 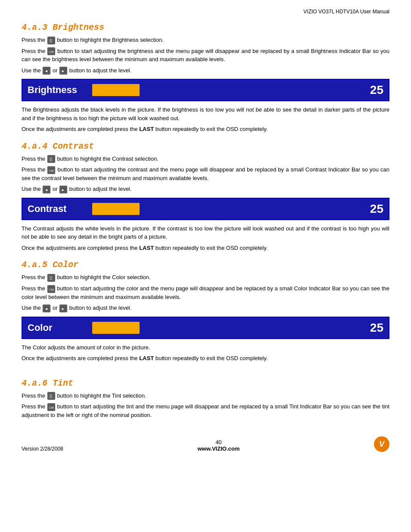 What do you see at coordinates (206, 248) in the screenshot?
I see `contrast-desc2: Once the adjustments are completed press…` at bounding box center [206, 248].